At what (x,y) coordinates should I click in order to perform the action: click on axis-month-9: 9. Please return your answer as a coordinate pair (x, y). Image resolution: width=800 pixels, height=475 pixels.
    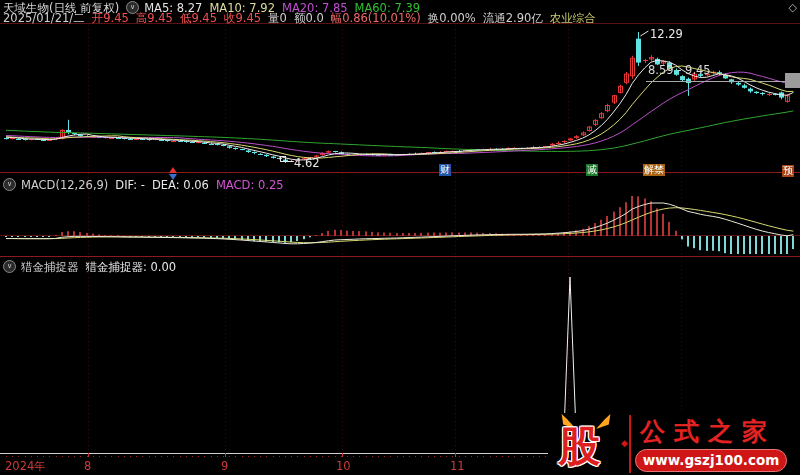
    Looking at the image, I should click on (224, 466).